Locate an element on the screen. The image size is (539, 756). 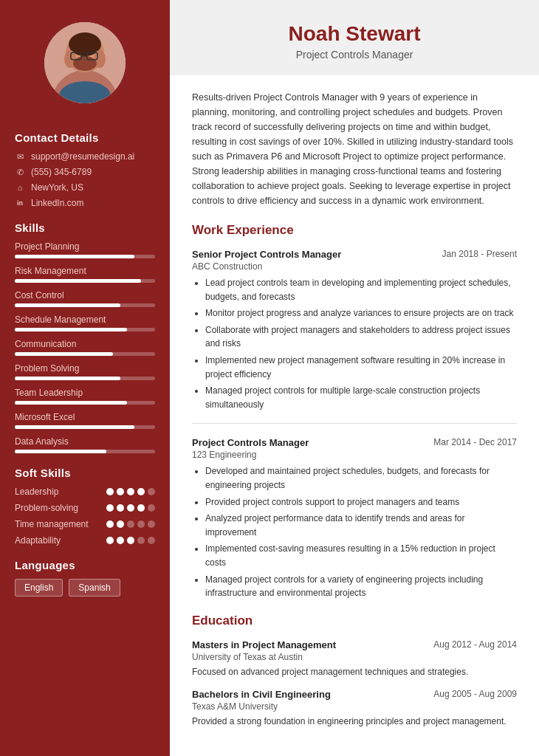
soft-skill-name: Time management is located at coordinates (61, 524).